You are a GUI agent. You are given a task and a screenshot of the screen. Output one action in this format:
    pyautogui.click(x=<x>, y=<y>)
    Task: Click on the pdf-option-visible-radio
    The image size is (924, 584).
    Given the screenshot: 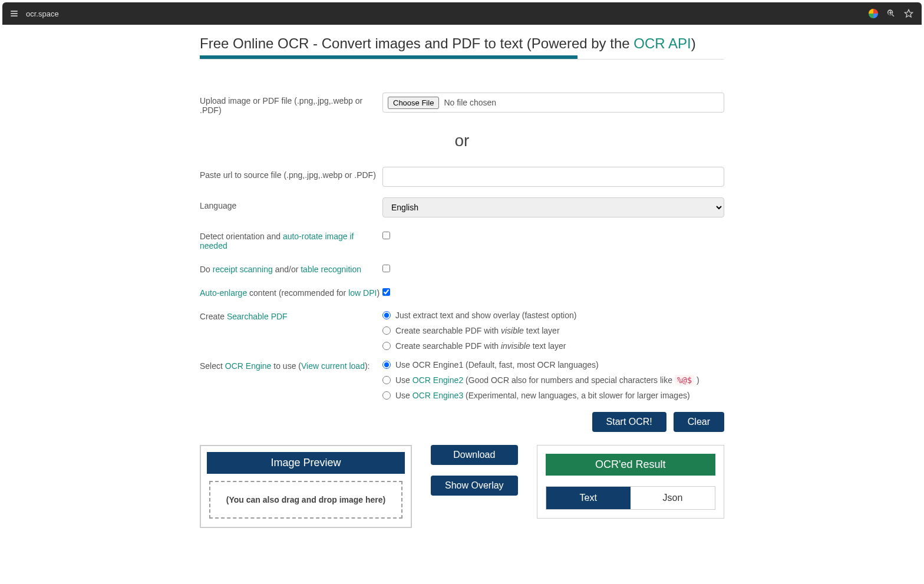 What is the action you would take?
    pyautogui.click(x=387, y=331)
    